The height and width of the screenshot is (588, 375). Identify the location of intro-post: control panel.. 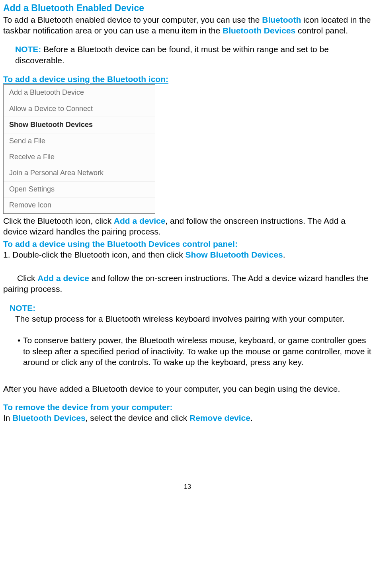
(322, 30).